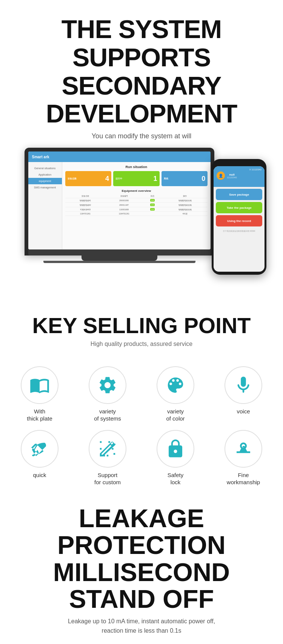  I want to click on laptop-sidebar: General situations Application equipment…, so click(45, 206).